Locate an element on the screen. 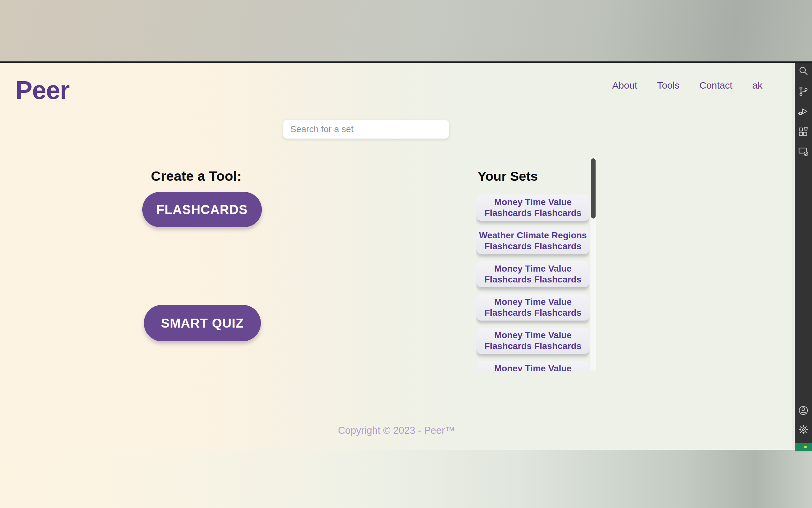 This screenshot has height=508, width=812. extensions-icon is located at coordinates (803, 131).